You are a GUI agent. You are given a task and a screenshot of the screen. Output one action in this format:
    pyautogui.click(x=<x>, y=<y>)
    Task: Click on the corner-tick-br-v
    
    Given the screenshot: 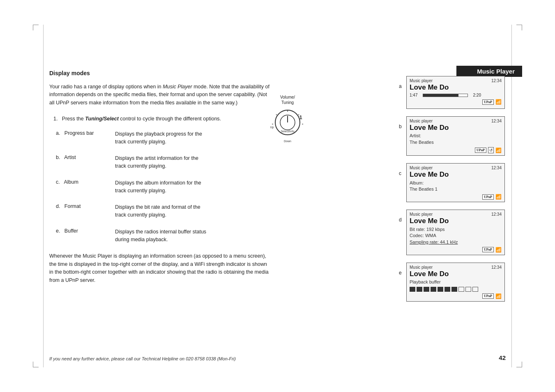 What is the action you would take?
    pyautogui.click(x=522, y=364)
    